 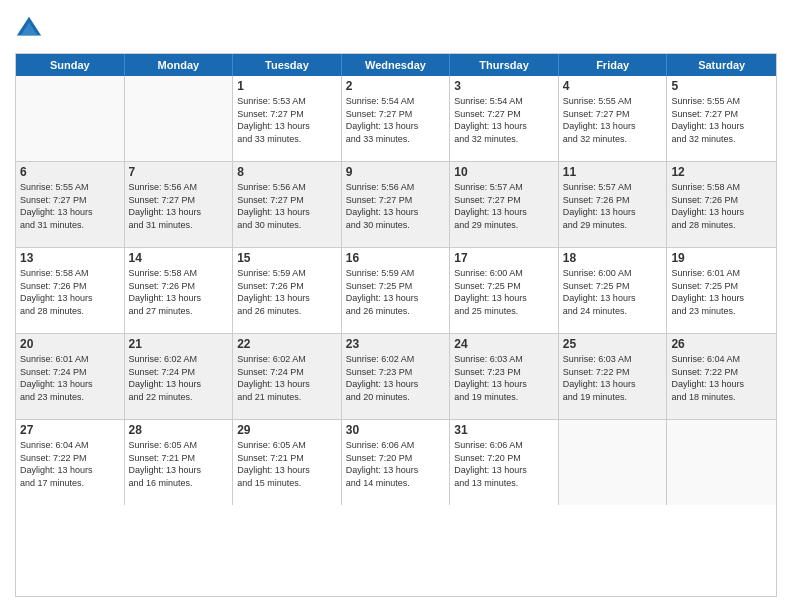 What do you see at coordinates (504, 65) in the screenshot?
I see `header-day-thursday: Thursday` at bounding box center [504, 65].